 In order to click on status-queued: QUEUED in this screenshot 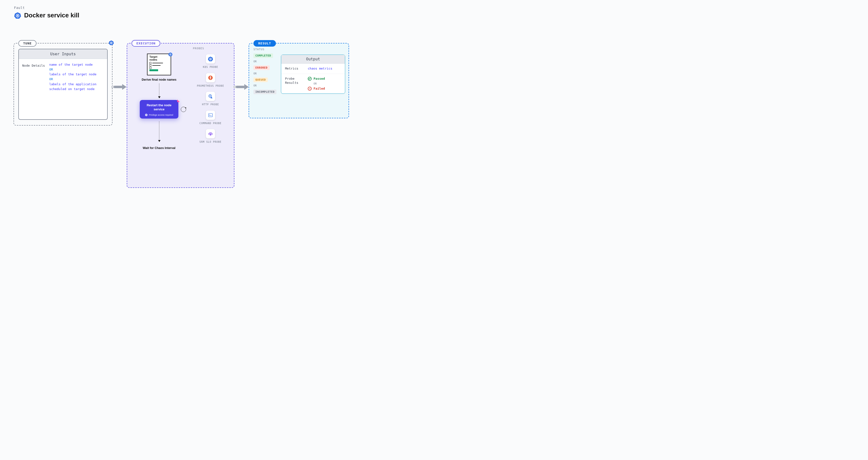, I will do `click(260, 80)`.